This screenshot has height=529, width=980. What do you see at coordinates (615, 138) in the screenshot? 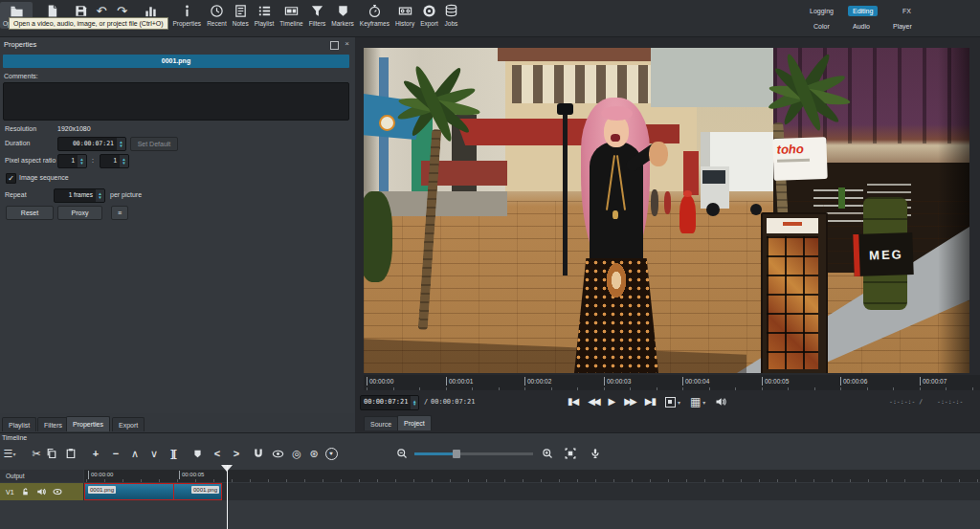
I see `scene-person-mouth` at bounding box center [615, 138].